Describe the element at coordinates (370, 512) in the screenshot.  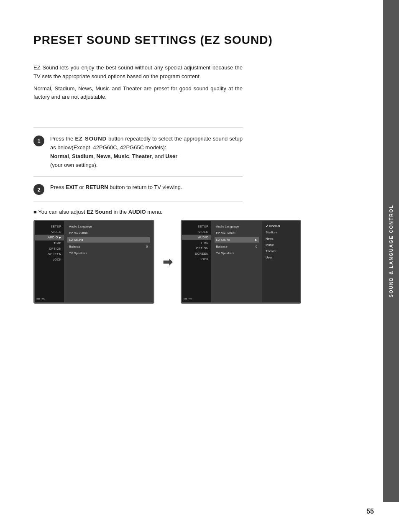
I see `page-number: 55` at that location.